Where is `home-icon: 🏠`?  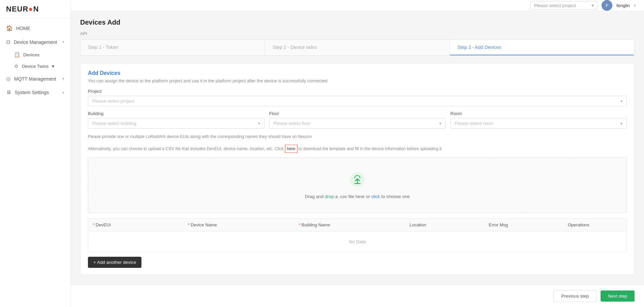
home-icon: 🏠 is located at coordinates (9, 28).